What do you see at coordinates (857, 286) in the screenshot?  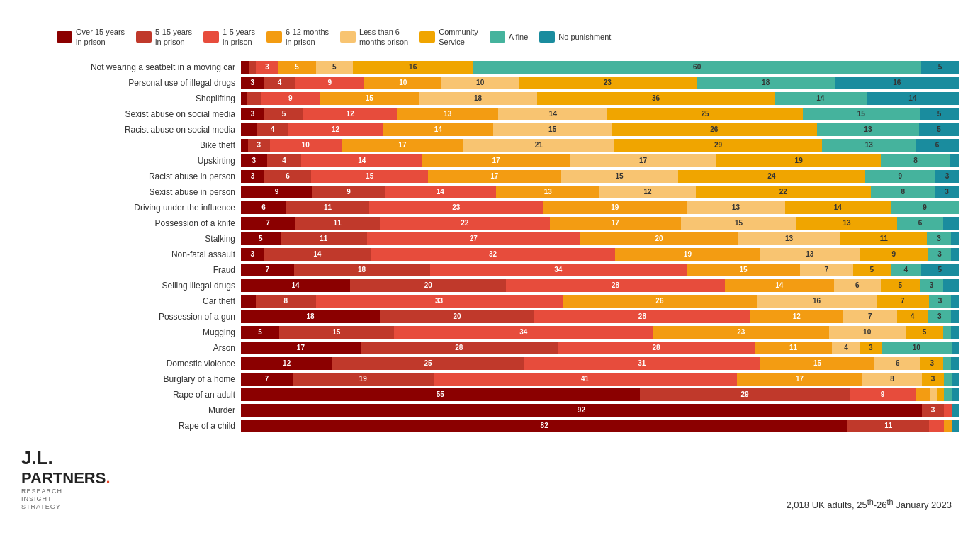 I see `bar-segment: 6` at bounding box center [857, 286].